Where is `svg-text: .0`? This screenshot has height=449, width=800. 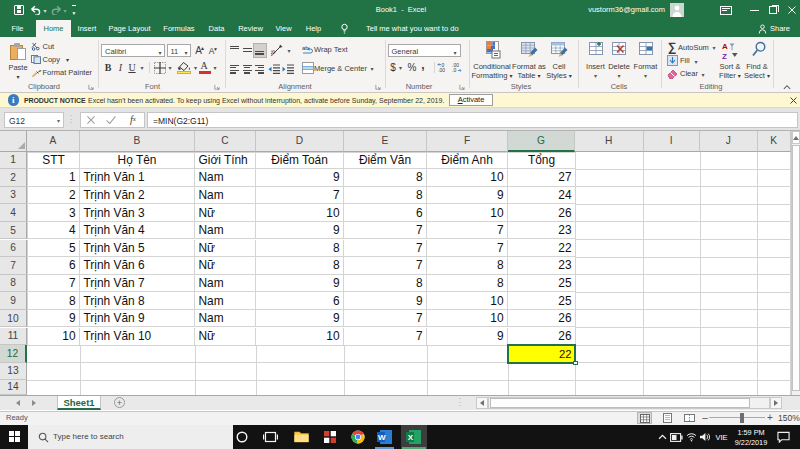
svg-text: .0 is located at coordinates (454, 70).